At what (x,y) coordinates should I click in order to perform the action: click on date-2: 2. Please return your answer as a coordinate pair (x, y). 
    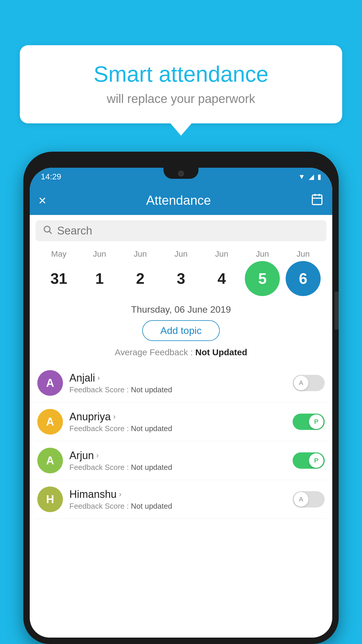
    Looking at the image, I should click on (140, 279).